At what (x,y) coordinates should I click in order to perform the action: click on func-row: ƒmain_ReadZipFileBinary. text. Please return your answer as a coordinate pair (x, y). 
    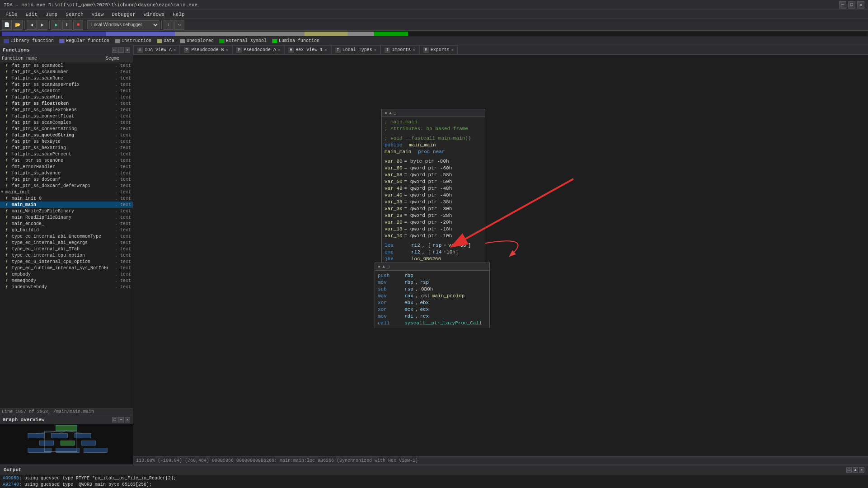
    Looking at the image, I should click on (66, 217).